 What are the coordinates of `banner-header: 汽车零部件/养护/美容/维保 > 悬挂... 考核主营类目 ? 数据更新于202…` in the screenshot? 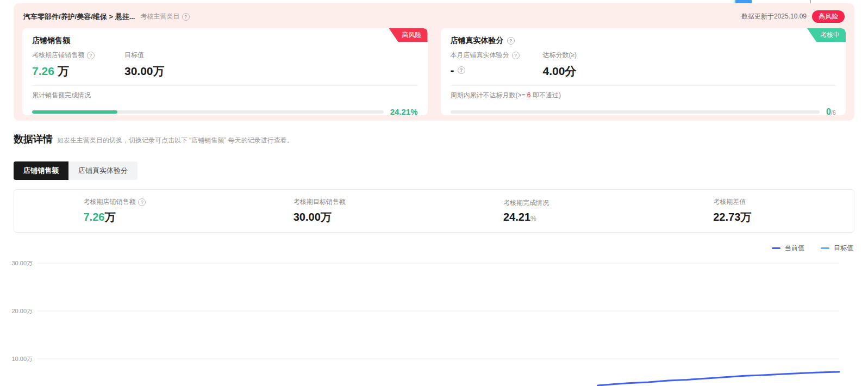 It's located at (434, 13).